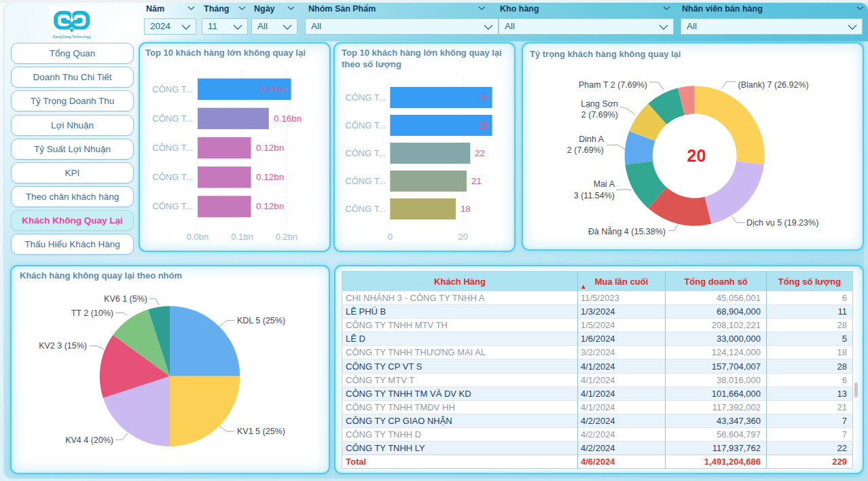 This screenshot has height=481, width=868. I want to click on svg-text: Gang Gang Technology, so click(72, 37).